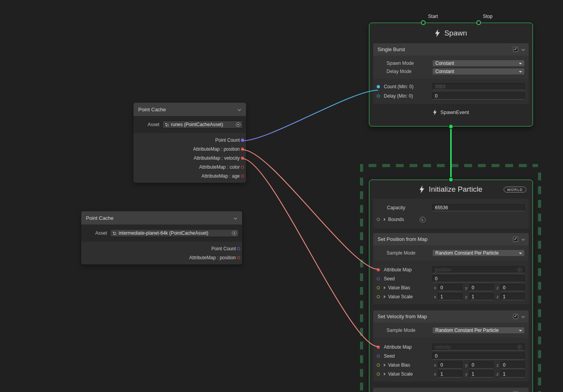  I want to click on sample-mode-row: Sample Mode Random Constant Per Particle, so click(451, 330).